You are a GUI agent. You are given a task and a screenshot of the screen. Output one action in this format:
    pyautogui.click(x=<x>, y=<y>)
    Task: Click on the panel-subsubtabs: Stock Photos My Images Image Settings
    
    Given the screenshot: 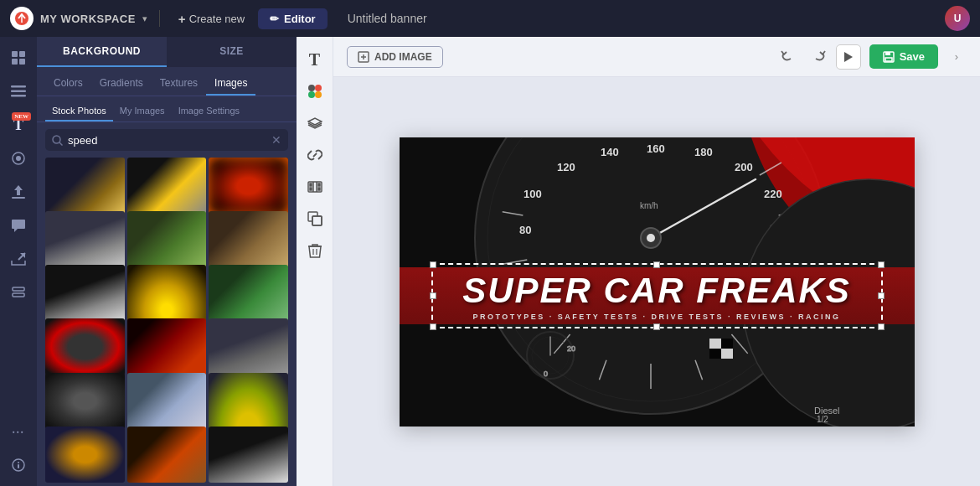 What is the action you would take?
    pyautogui.click(x=167, y=109)
    